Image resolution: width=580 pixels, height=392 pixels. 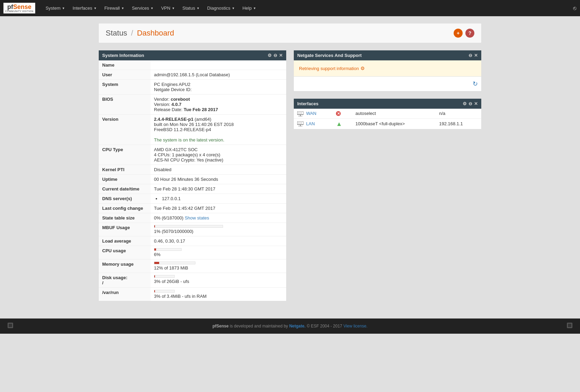 What do you see at coordinates (329, 55) in the screenshot?
I see `netgate-support-title: Netgate Services And Support` at bounding box center [329, 55].